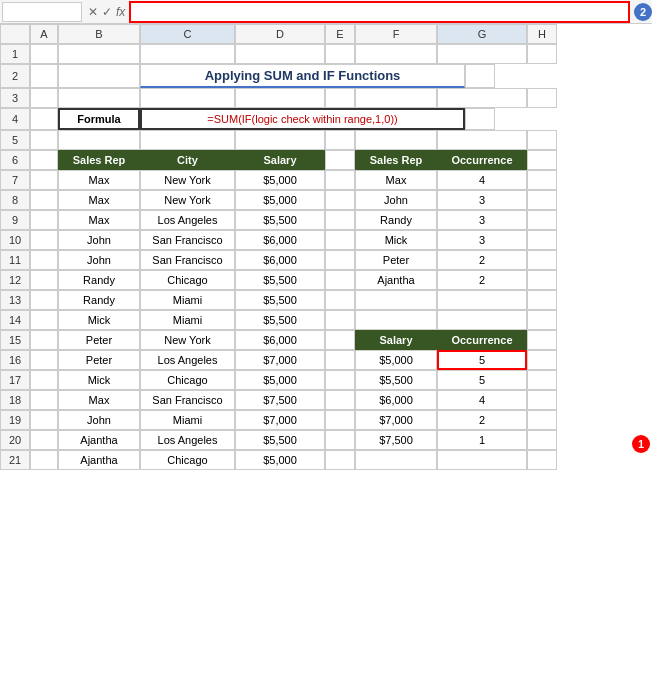 The height and width of the screenshot is (679, 652). Describe the element at coordinates (280, 98) in the screenshot. I see `cell-d3` at that location.